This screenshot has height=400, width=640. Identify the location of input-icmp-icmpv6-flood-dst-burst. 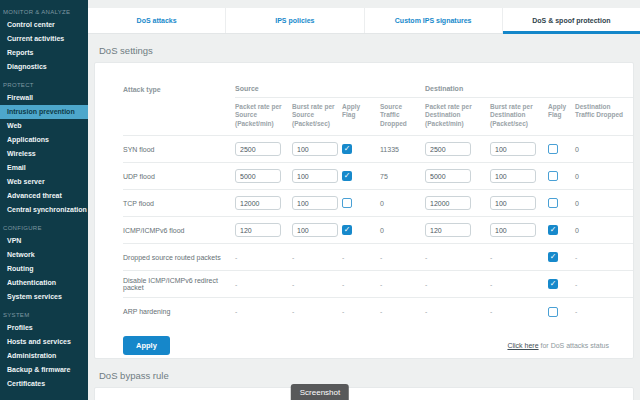
(513, 230).